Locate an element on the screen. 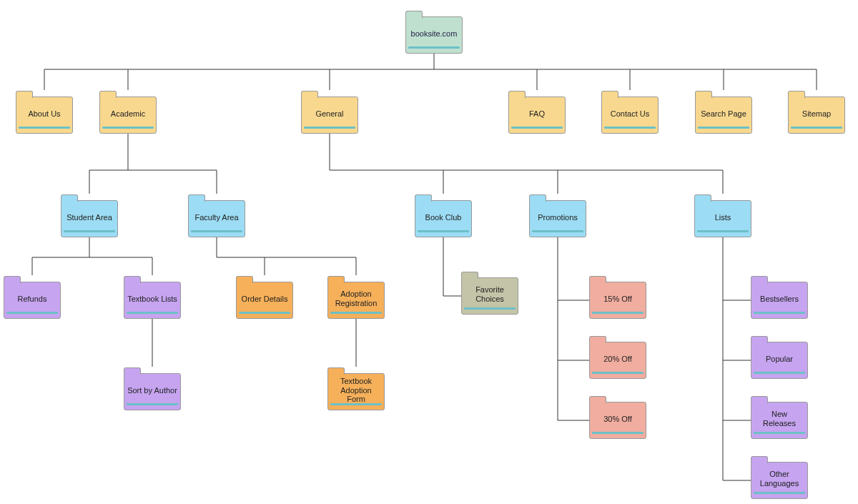 The width and height of the screenshot is (858, 504). node-label: Popular is located at coordinates (779, 359).